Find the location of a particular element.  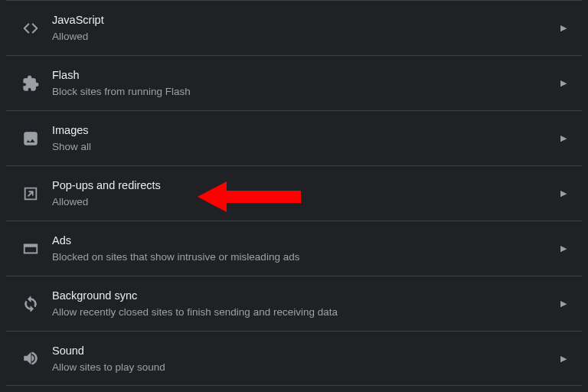

settings-row-images: Images Show all ▶ is located at coordinates (294, 138).